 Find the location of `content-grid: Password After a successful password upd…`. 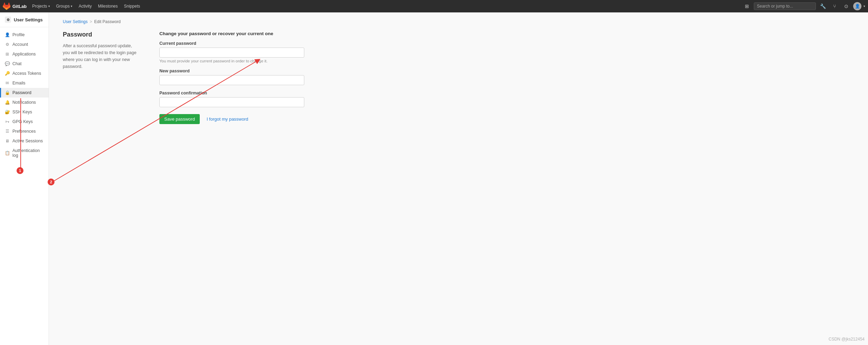

content-grid: Password After a successful password upd… is located at coordinates (218, 78).